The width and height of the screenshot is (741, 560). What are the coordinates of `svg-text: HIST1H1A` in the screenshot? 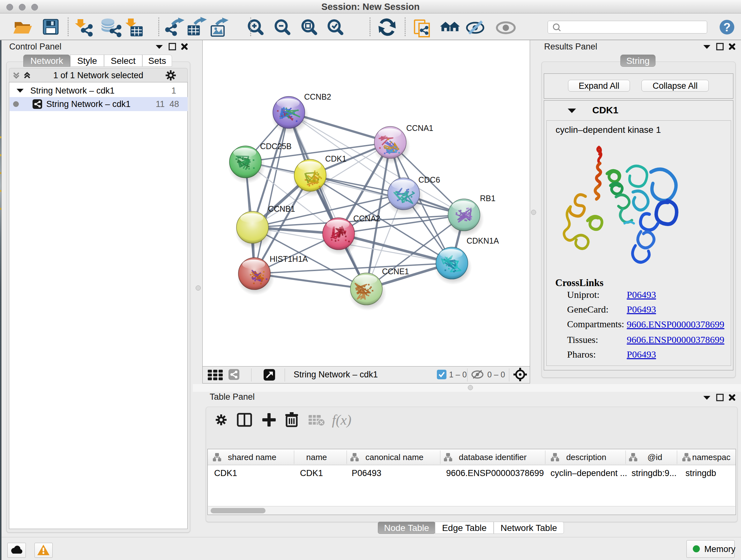 It's located at (289, 259).